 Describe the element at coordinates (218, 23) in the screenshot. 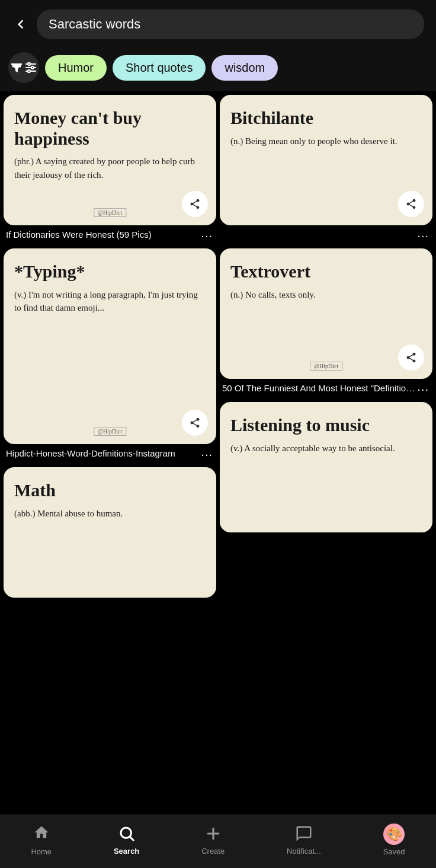

I see `header: Sarcastic words` at that location.